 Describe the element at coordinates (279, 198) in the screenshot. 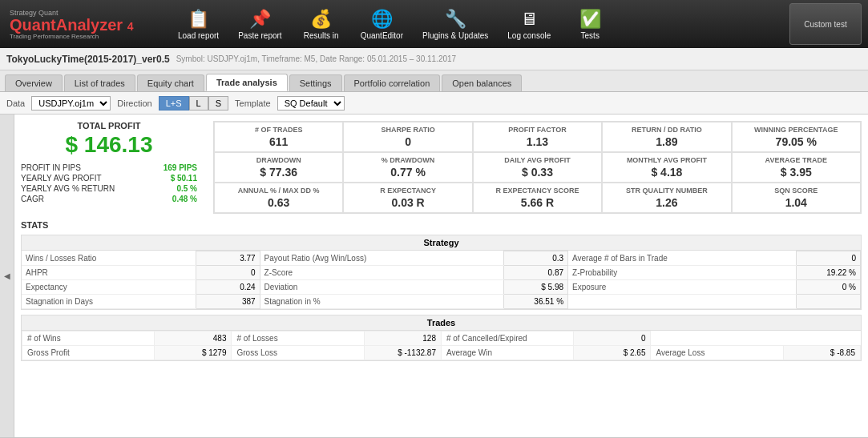

I see `stat-cell: ANNUAL % / MAX DD %0.63` at that location.